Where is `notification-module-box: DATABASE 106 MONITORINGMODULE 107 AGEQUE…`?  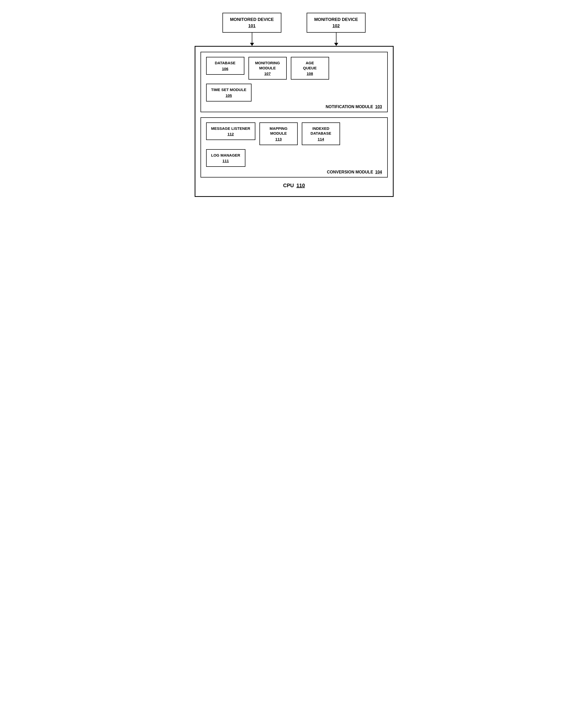
notification-module-box: DATABASE 106 MONITORINGMODULE 107 AGEQUE… is located at coordinates (294, 82).